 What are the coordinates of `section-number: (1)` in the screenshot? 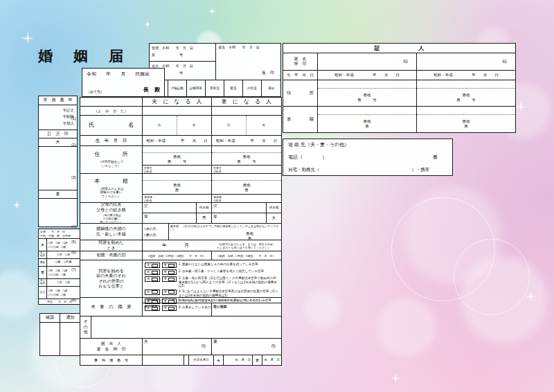 It's located at (73, 119).